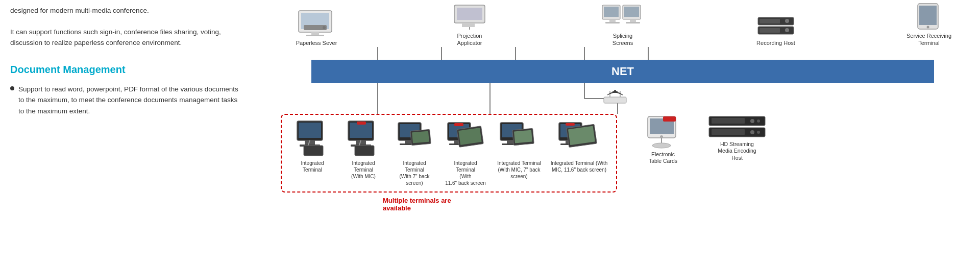  Describe the element at coordinates (776, 31) in the screenshot. I see `device-recording: Recording Host` at that location.